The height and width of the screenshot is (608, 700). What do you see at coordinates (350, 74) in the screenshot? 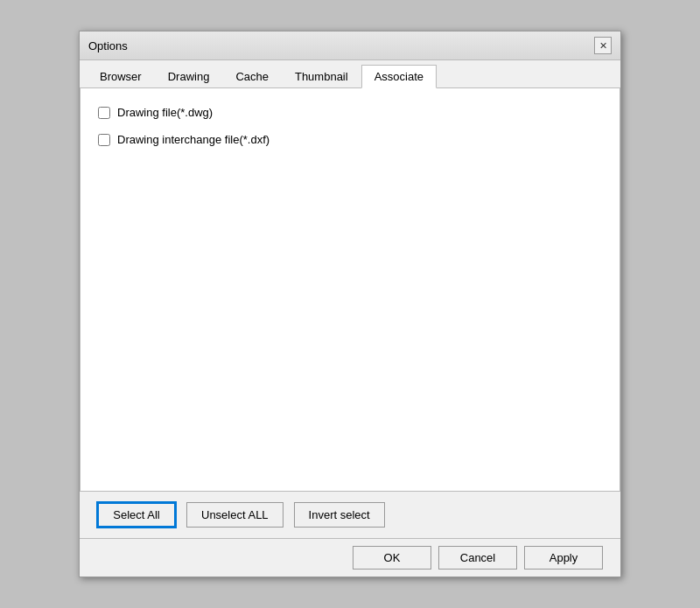
I see `tab-bar: Browser Drawing Cache Thumbnail Associat…` at bounding box center [350, 74].